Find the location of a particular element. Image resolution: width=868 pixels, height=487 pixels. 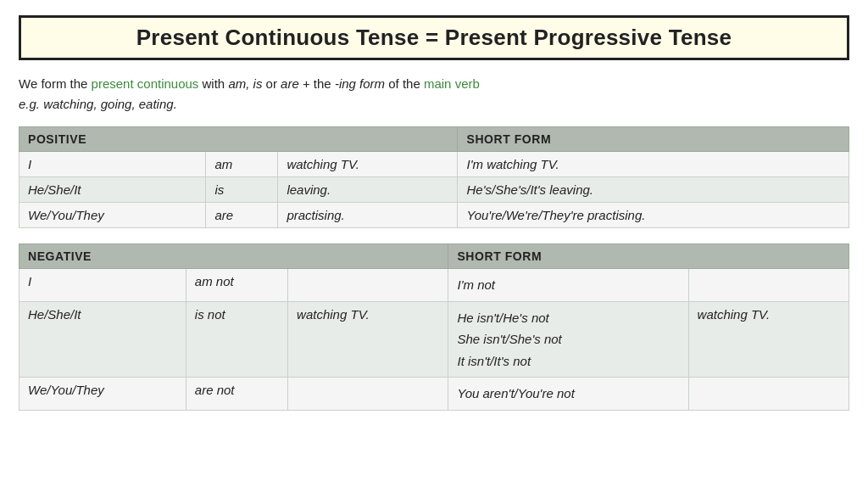

neg-row3-subject: We/You/They is located at coordinates (103, 394).